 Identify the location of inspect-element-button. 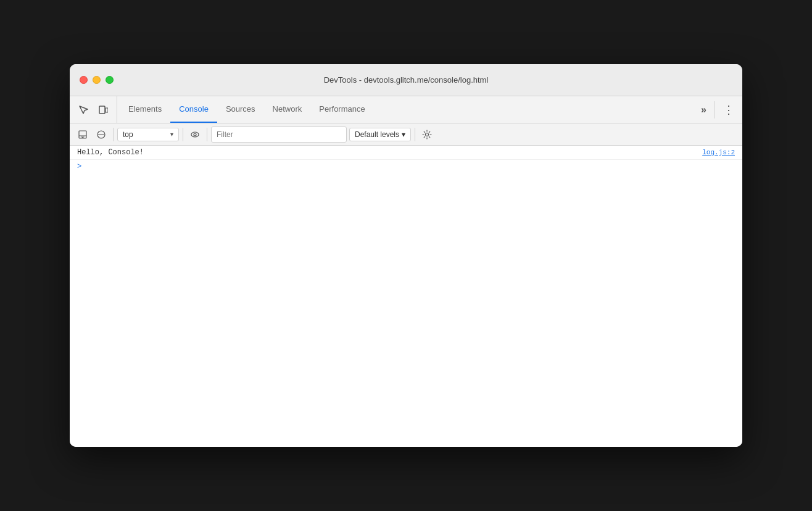
(83, 110).